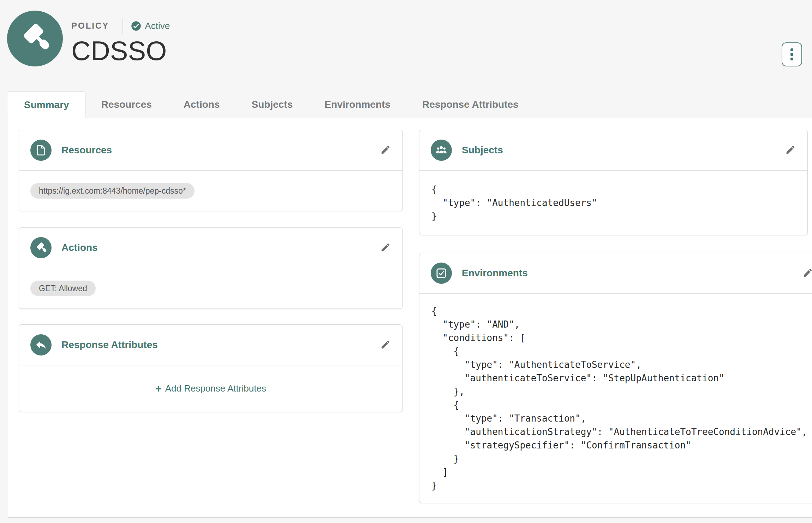 The width and height of the screenshot is (812, 523). Describe the element at coordinates (790, 150) in the screenshot. I see `edit-subjects-button` at that location.